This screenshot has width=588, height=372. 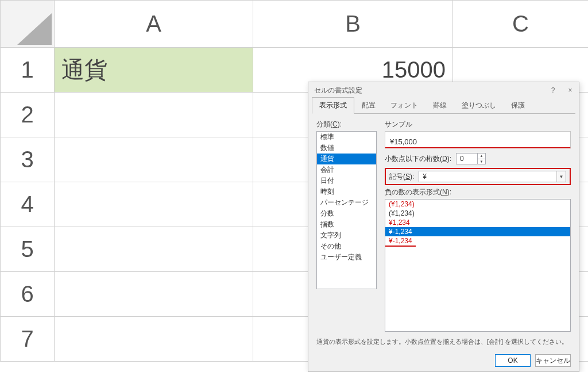 What do you see at coordinates (347, 148) in the screenshot?
I see `category-item: 数値` at bounding box center [347, 148].